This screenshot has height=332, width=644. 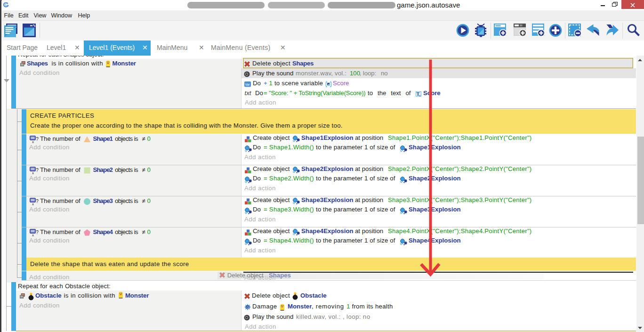 I want to click on svg-text: G, so click(x=248, y=307).